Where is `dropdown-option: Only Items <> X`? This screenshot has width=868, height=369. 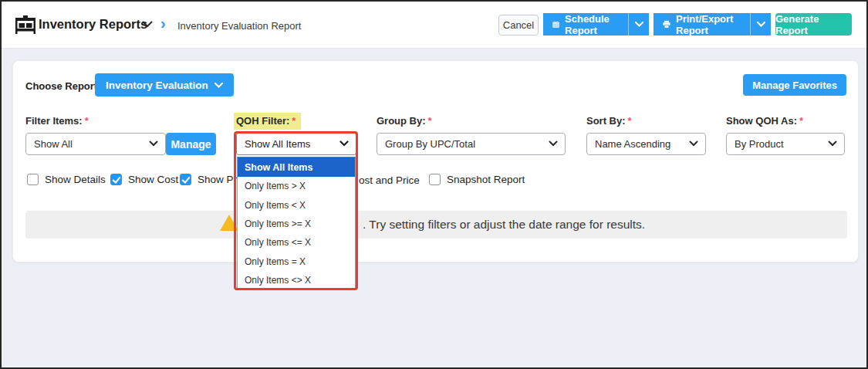 dropdown-option: Only Items <> X is located at coordinates (296, 280).